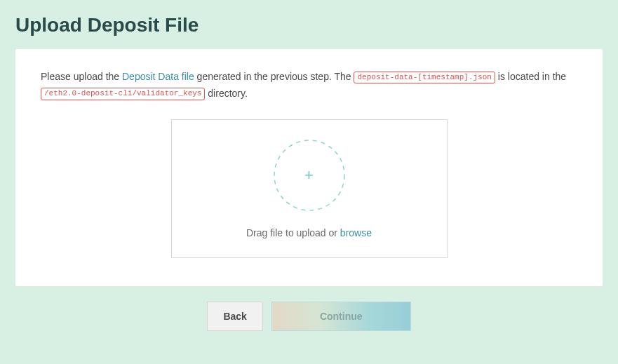 The width and height of the screenshot is (618, 364). I want to click on filename-chip: deposit-data-[timestamp].json, so click(424, 77).